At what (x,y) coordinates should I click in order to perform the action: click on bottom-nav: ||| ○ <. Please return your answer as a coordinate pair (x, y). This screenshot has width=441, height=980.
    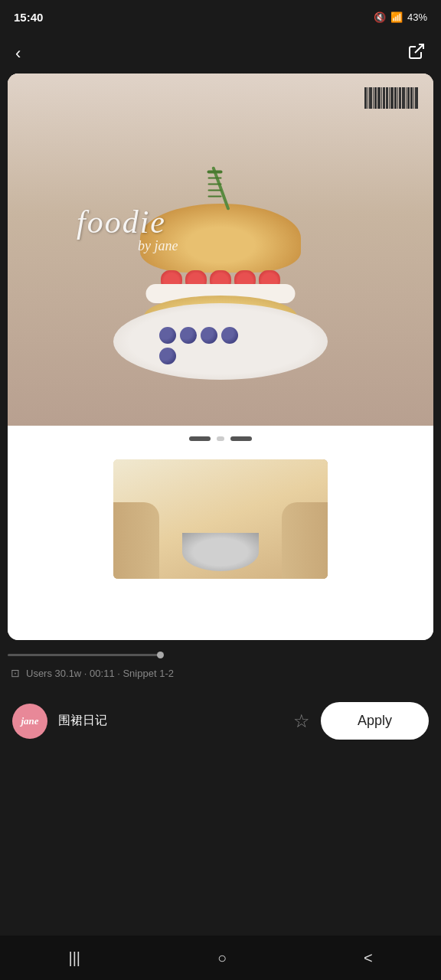
    Looking at the image, I should click on (220, 958).